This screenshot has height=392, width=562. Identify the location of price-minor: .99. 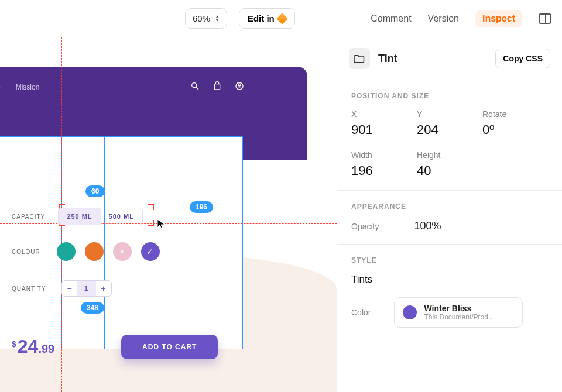
(46, 349).